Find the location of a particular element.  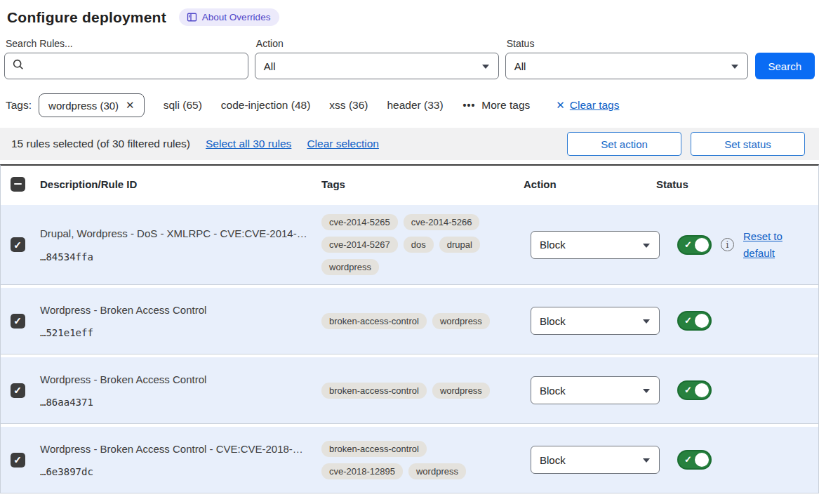

search-rules-field-group: Search Rules... is located at coordinates (126, 59).